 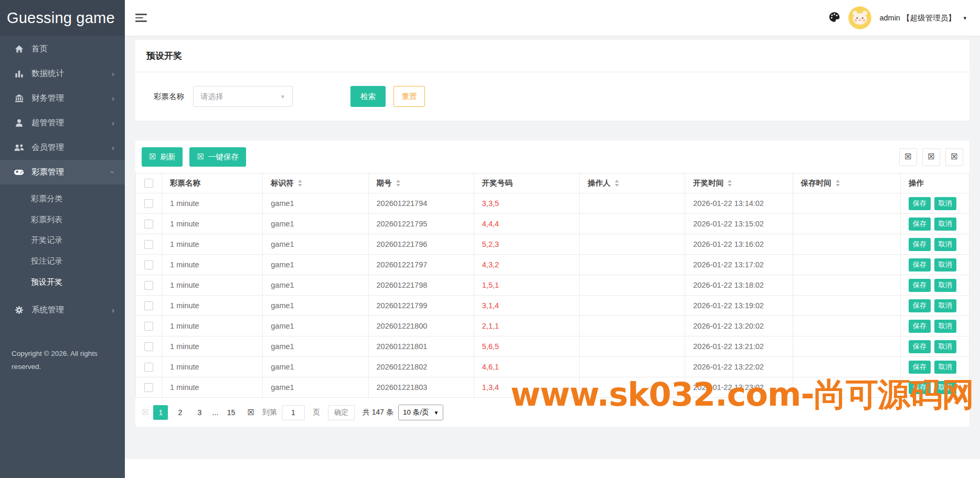 I want to click on save-all-button: ☒ 一键保存, so click(x=217, y=157).